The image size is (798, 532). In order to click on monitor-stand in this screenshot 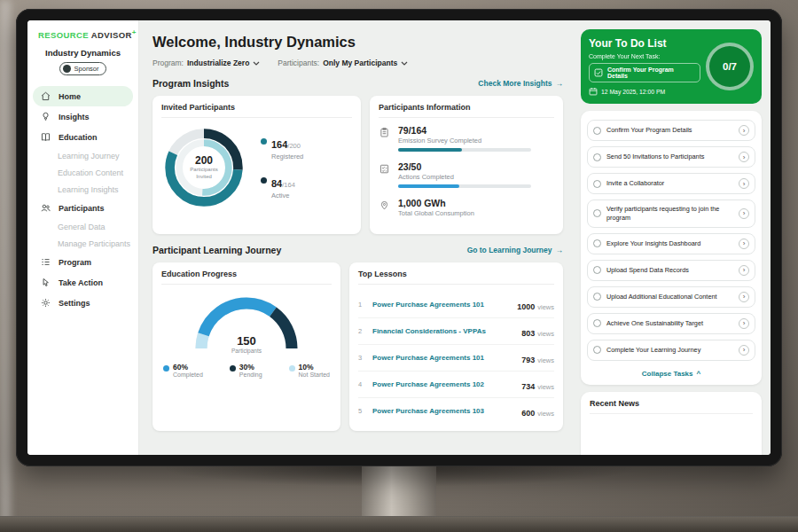, I will do `click(399, 489)`.